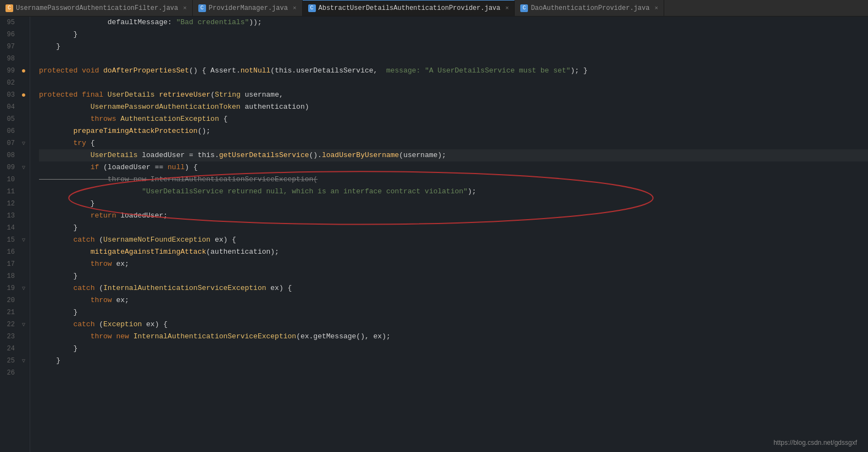  I want to click on line-number: 07, so click(10, 143).